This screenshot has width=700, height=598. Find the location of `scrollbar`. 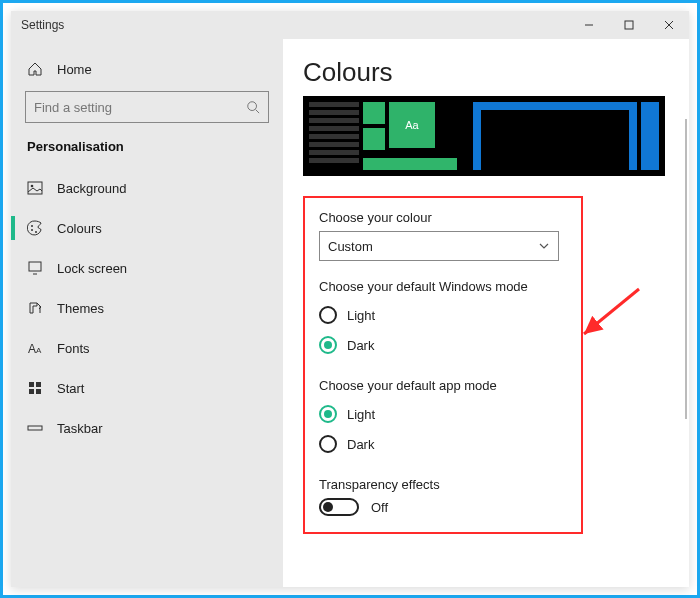

scrollbar is located at coordinates (686, 269).